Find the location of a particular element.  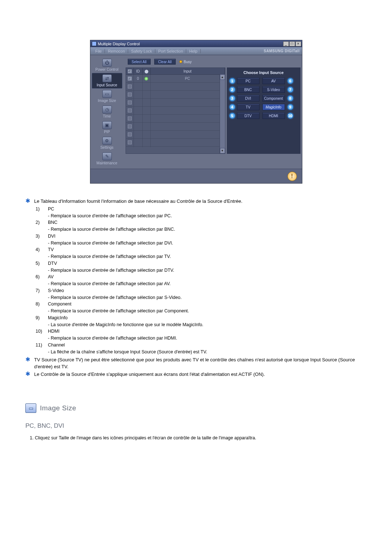

maximize-button: □ is located at coordinates (292, 44).